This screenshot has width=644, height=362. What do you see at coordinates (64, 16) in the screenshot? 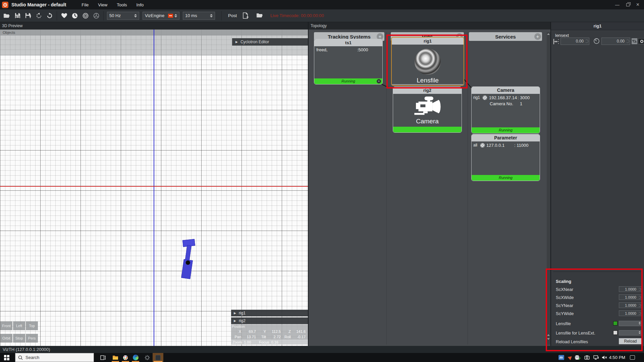
I see `favorite-heart-icon` at bounding box center [64, 16].